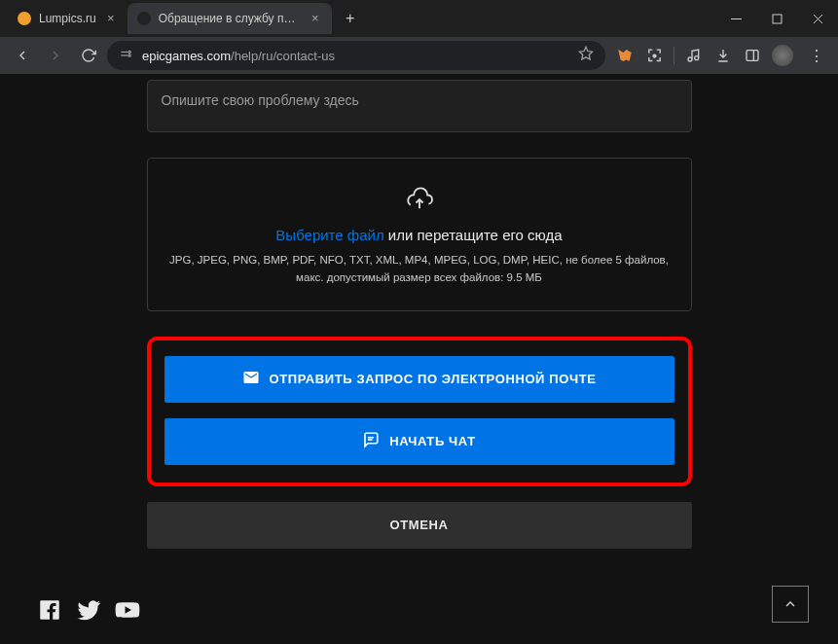  What do you see at coordinates (144, 18) in the screenshot?
I see `favicon-epic` at bounding box center [144, 18].